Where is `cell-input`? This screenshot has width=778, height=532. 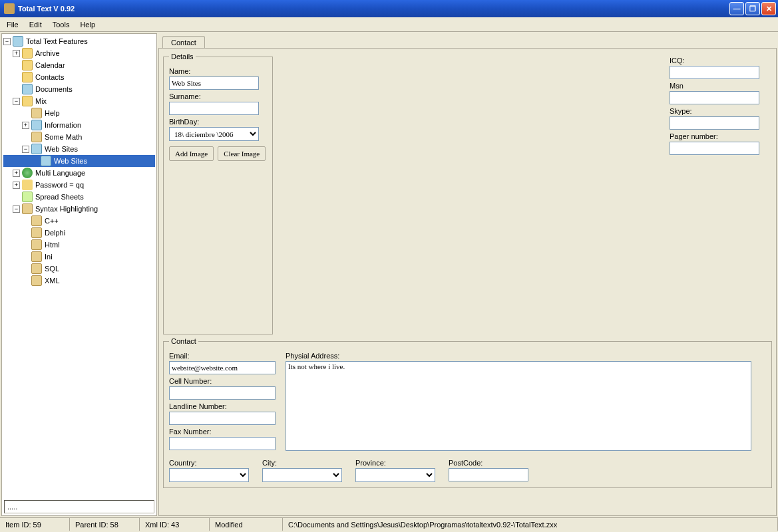 cell-input is located at coordinates (222, 393).